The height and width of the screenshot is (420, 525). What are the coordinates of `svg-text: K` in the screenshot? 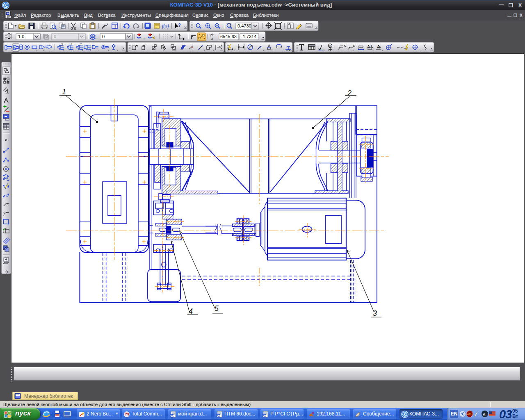 It's located at (345, 46).